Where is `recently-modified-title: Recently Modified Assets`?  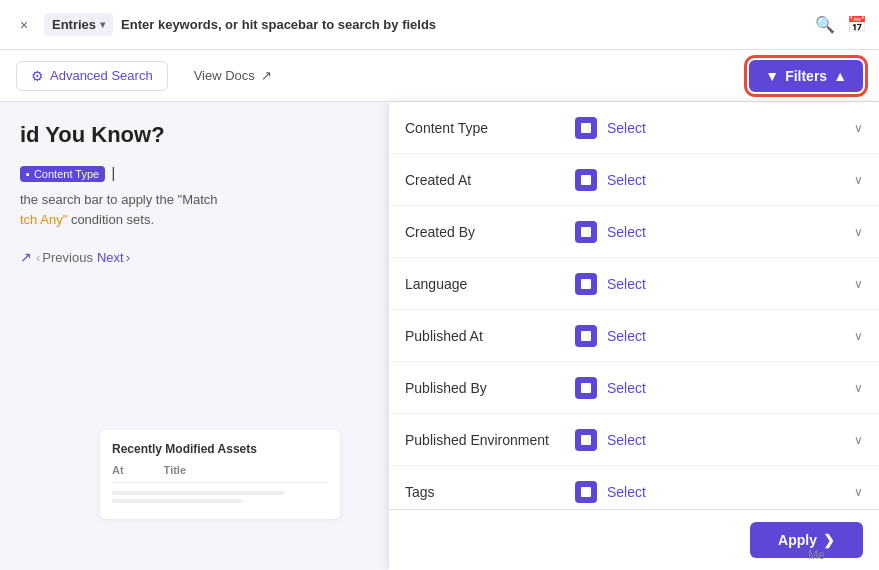
recently-modified-title: Recently Modified Assets is located at coordinates (220, 449).